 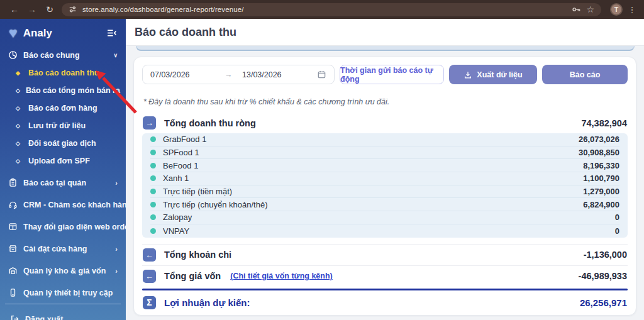 I want to click on store-icon, so click(x=13, y=249).